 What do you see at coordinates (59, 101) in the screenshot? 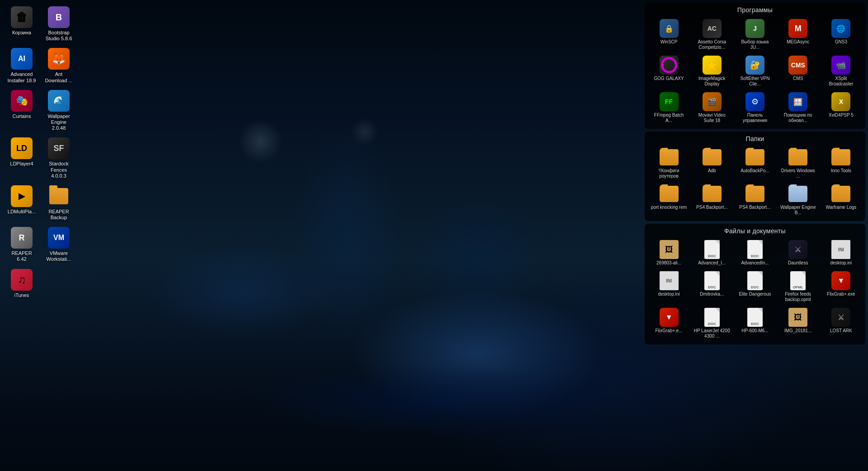
I see `wallpaper-engine-icon: 🌊` at bounding box center [59, 101].